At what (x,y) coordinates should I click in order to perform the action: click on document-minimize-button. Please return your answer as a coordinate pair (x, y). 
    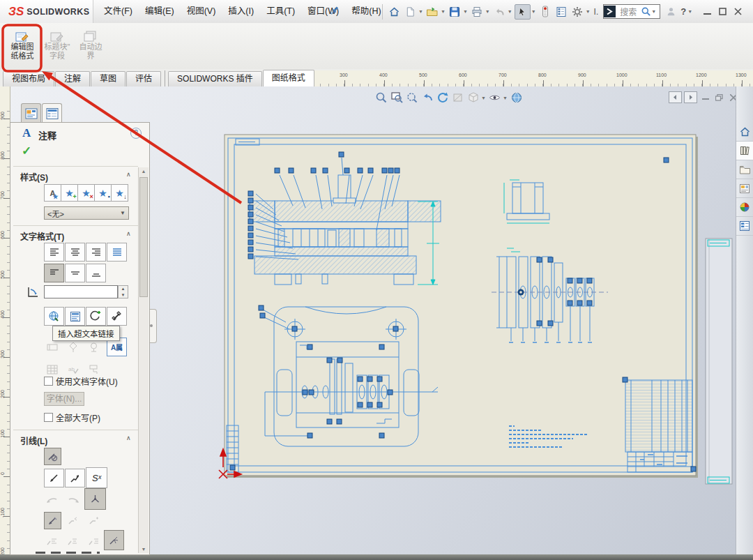
    Looking at the image, I should click on (706, 98).